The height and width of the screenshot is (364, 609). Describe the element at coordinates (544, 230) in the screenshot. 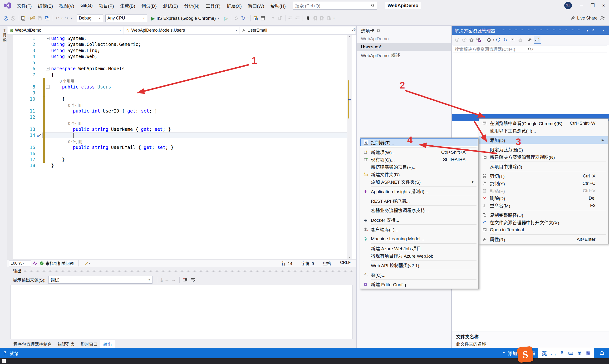

I see `menu-item-open-in-terminal: Open in Terminal` at that location.